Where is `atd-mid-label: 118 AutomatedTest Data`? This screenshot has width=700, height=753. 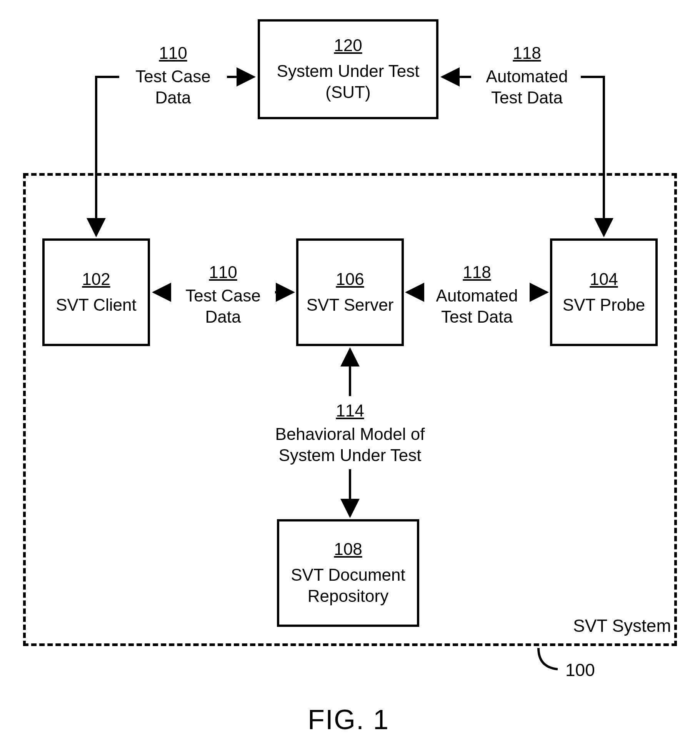 atd-mid-label: 118 AutomatedTest Data is located at coordinates (477, 295).